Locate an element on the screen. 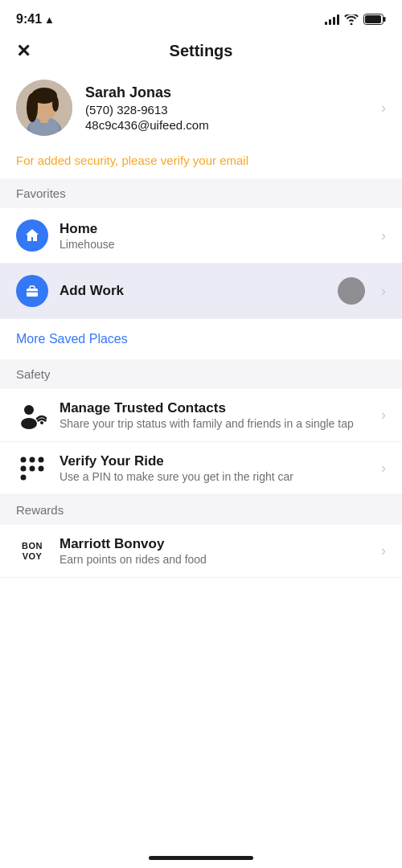  home-icon is located at coordinates (32, 235).